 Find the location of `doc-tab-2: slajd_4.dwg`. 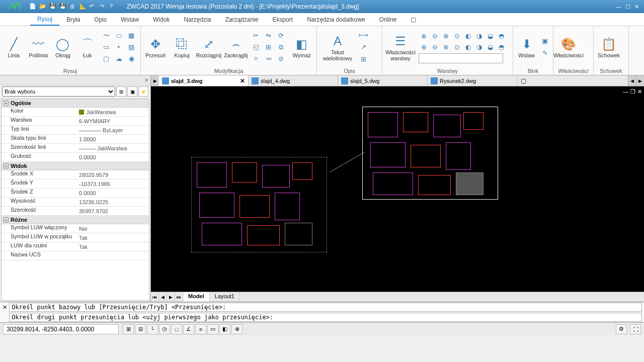

doc-tab-2: slajd_4.dwg is located at coordinates (293, 80).